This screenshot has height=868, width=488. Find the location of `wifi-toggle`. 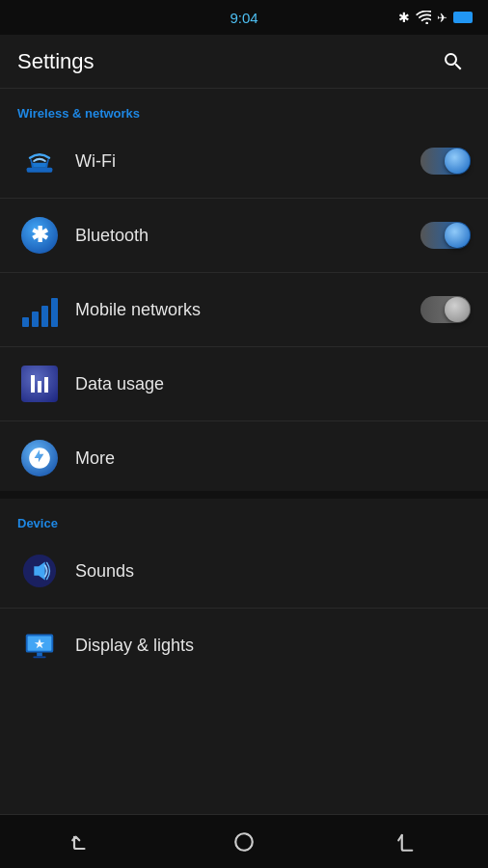

wifi-toggle is located at coordinates (446, 161).